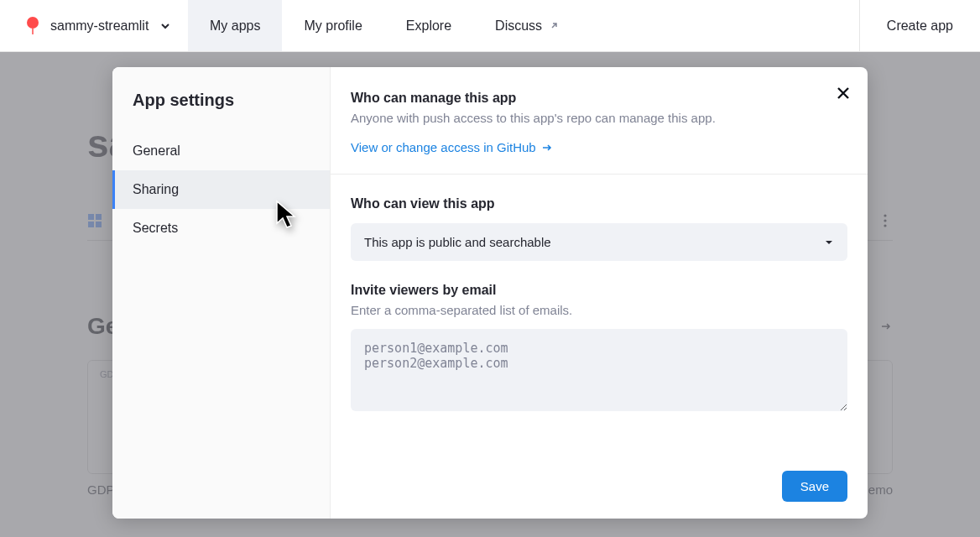 The width and height of the screenshot is (980, 537). I want to click on close-icon, so click(843, 93).